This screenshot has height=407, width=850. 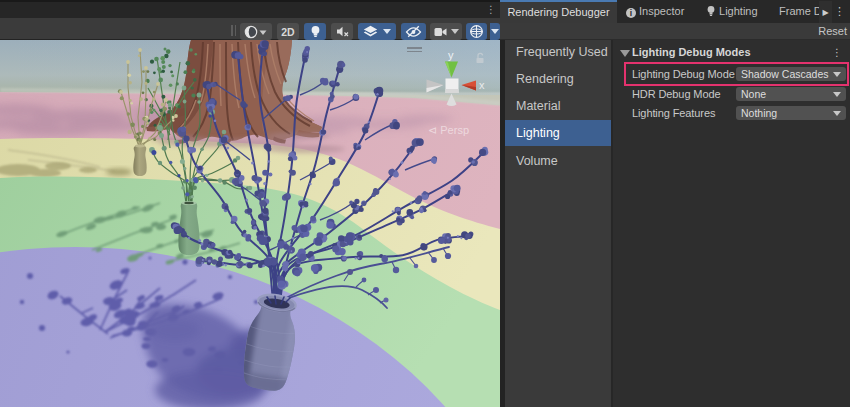 I want to click on svg-text: y, so click(x=451, y=55).